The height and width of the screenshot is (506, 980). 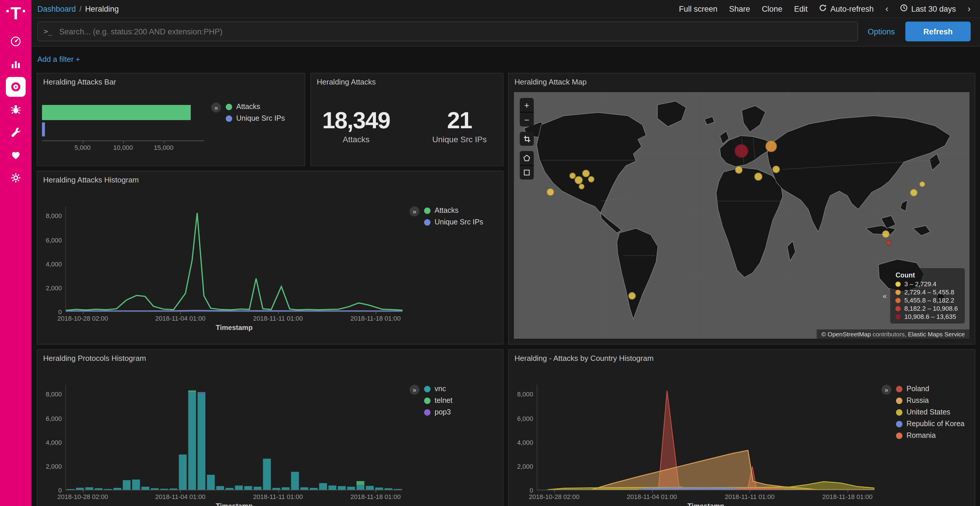 What do you see at coordinates (270, 179) in the screenshot?
I see `panel-title: Heralding Attacks Histogram` at bounding box center [270, 179].